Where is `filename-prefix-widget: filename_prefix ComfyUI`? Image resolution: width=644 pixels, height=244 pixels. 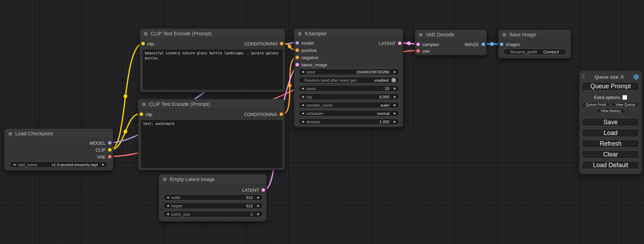 filename-prefix-widget: filename_prefix ComfyUI is located at coordinates (535, 52).